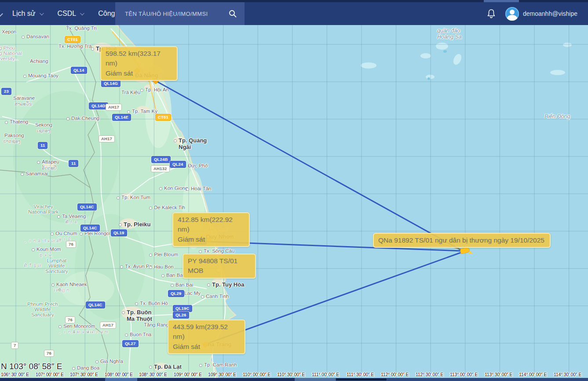 This screenshot has width=588, height=381. What do you see at coordinates (294, 380) in the screenshot?
I see `bottom-scrollbar` at bounding box center [294, 380].